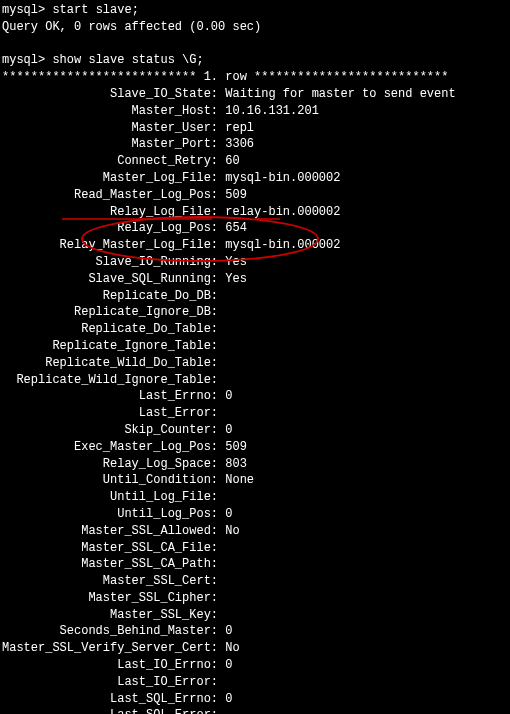  What do you see at coordinates (255, 648) in the screenshot?
I see `status-field: Master_SSL_Verify_Server_Cert: No` at bounding box center [255, 648].